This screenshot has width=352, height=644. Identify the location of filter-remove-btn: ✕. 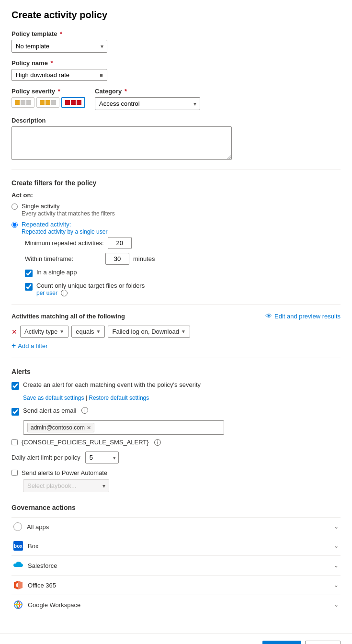
(14, 332).